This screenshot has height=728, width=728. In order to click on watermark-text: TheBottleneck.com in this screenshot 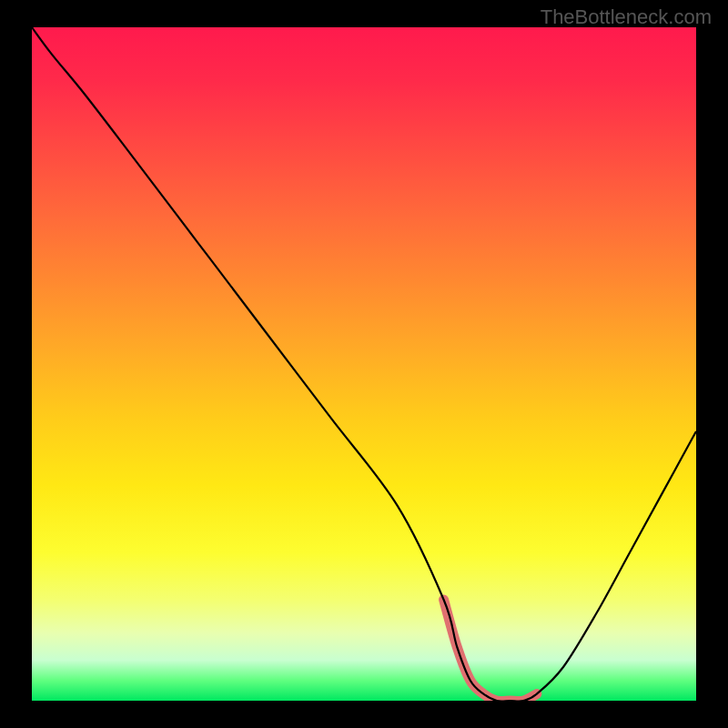, I will do `click(626, 17)`.